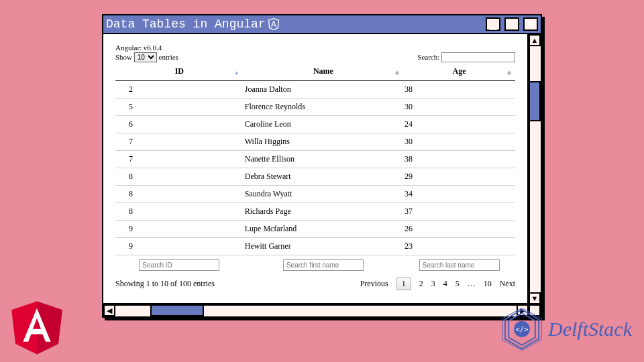 The image size is (644, 362). I want to click on vscroll-track, so click(535, 169).